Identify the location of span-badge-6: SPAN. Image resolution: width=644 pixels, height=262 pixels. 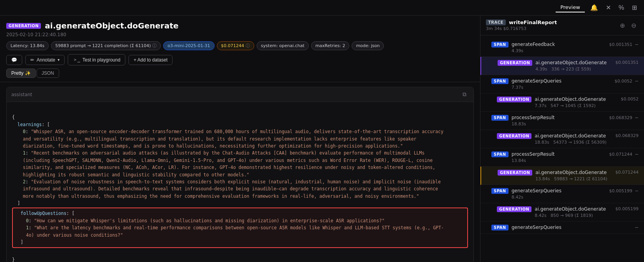
(500, 227).